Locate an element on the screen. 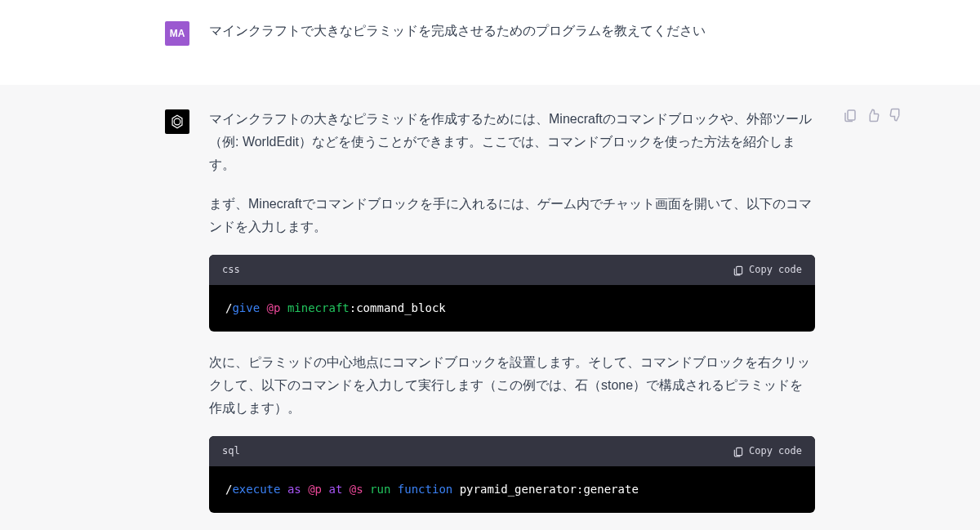 This screenshot has height=530, width=980. code-token: run is located at coordinates (381, 489).